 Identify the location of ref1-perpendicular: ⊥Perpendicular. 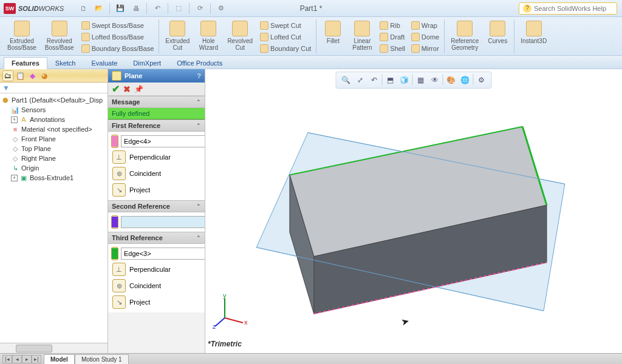
(157, 157).